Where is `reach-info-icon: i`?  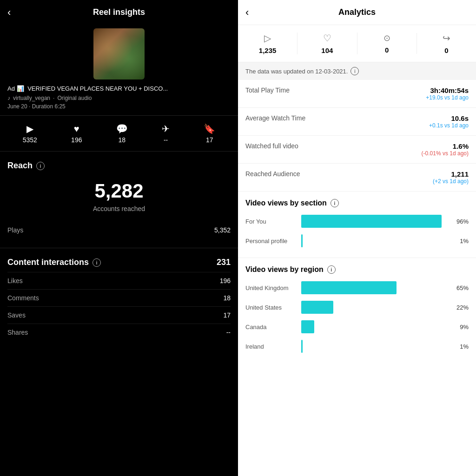 reach-info-icon: i is located at coordinates (40, 166).